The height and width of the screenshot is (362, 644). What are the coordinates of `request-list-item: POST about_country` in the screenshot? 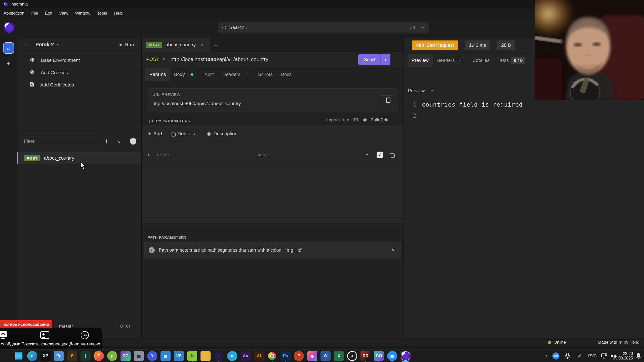 It's located at (79, 158).